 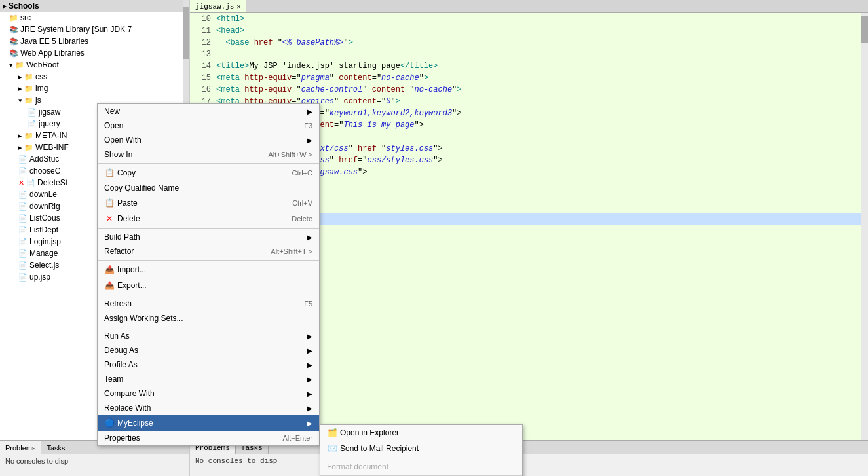 I want to click on ctx-refresh: Refresh F5, so click(x=208, y=304).